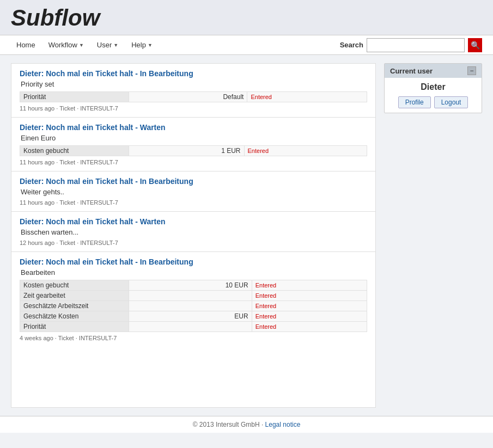 The width and height of the screenshot is (493, 448). What do you see at coordinates (194, 151) in the screenshot?
I see `table-row: Kosten gebucht 1 EUR Entered` at bounding box center [194, 151].